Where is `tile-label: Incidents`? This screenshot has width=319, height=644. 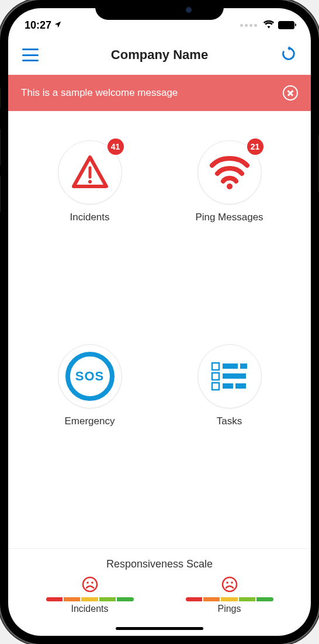 tile-label: Incidents is located at coordinates (89, 217).